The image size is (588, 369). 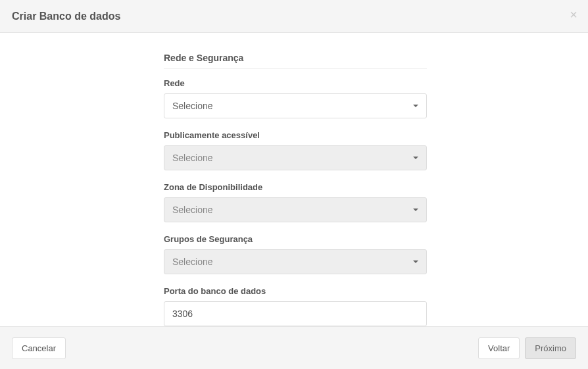 I want to click on modal-title: Criar Banco de dados, so click(x=66, y=16).